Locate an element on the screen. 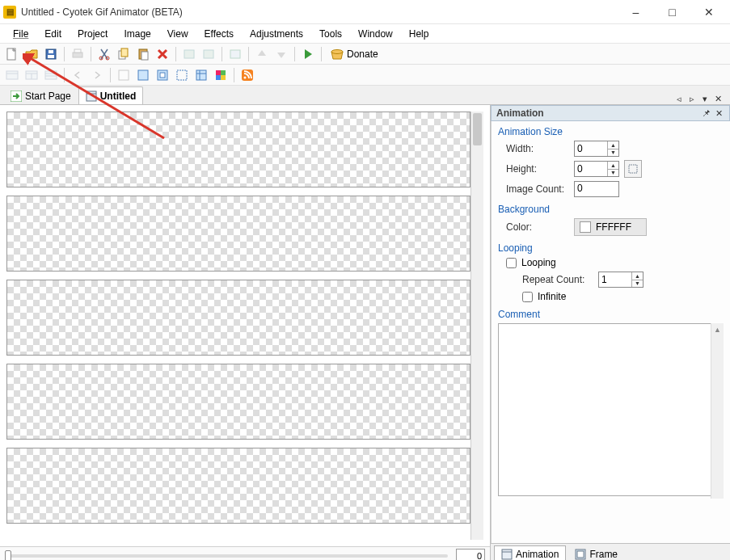  vertical-scrollbar is located at coordinates (477, 326).